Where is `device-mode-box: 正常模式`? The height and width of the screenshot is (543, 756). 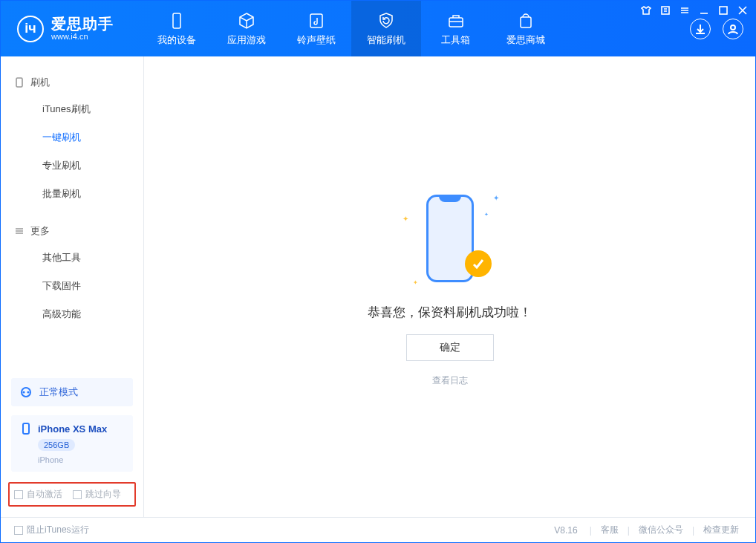
device-mode-box: 正常模式 is located at coordinates (72, 392).